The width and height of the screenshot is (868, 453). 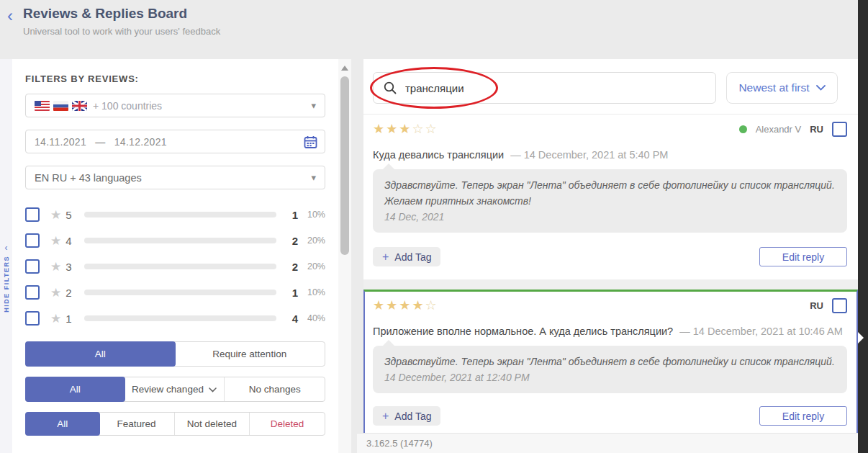 What do you see at coordinates (6, 284) in the screenshot?
I see `hide-filters-label: HIDE FILTERS` at bounding box center [6, 284].